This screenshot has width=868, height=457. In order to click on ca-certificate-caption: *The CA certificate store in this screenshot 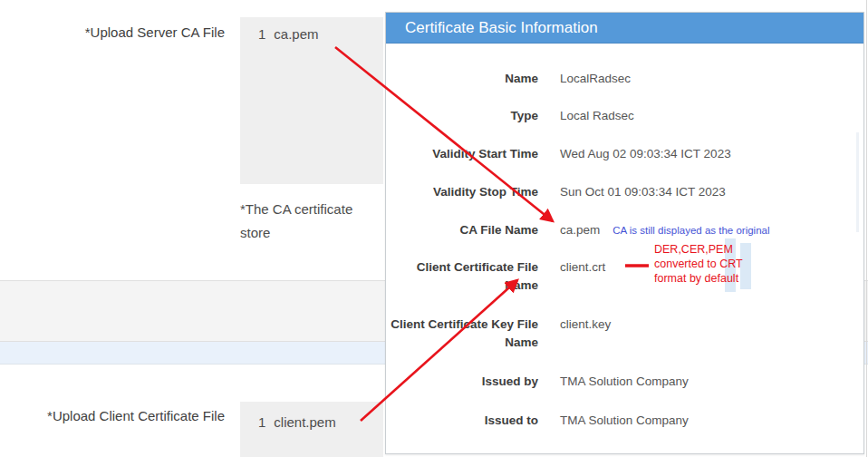, I will do `click(312, 221)`.